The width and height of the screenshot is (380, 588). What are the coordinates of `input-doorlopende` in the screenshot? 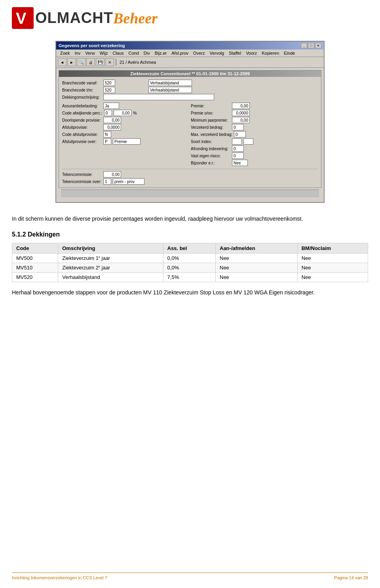 It's located at (112, 120).